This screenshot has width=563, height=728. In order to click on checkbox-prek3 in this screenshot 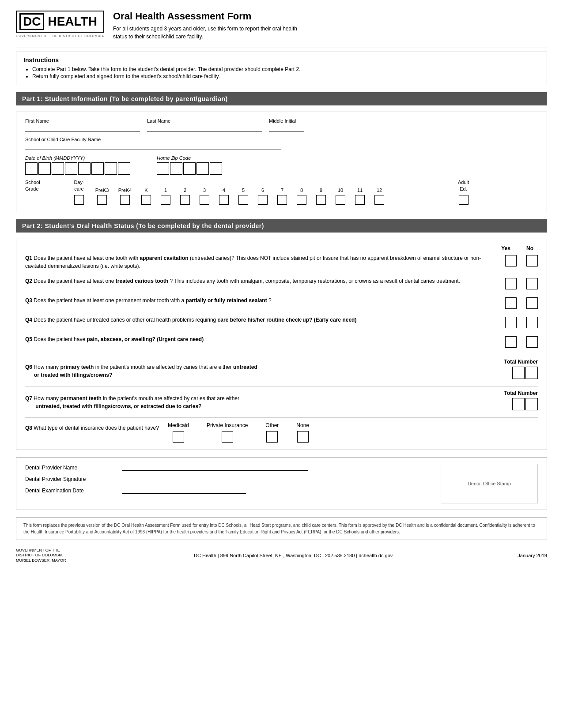, I will do `click(102, 200)`.